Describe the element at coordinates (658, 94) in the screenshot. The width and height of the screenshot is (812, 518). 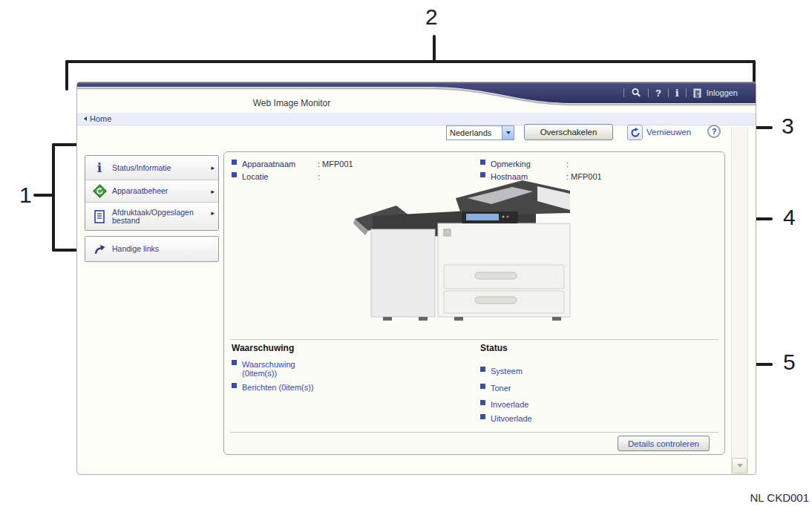
I see `help-icon: ?` at that location.